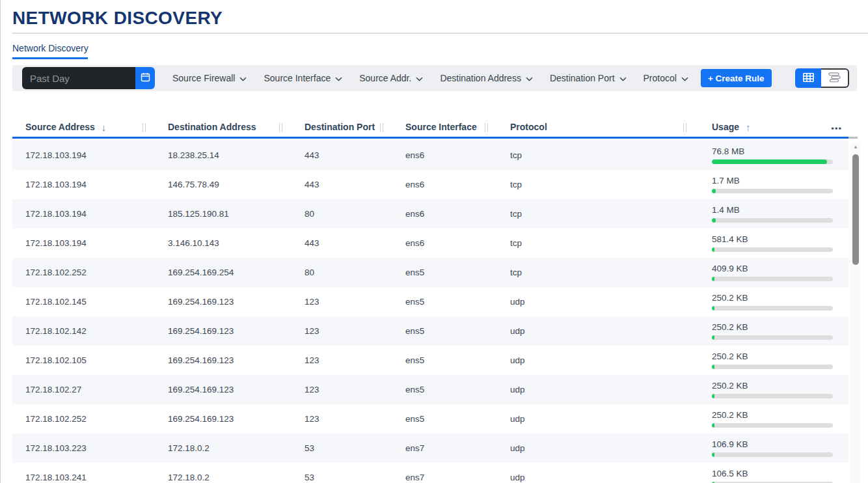 The height and width of the screenshot is (483, 868). I want to click on cell-source-address: 172.18.102.145, so click(83, 302).